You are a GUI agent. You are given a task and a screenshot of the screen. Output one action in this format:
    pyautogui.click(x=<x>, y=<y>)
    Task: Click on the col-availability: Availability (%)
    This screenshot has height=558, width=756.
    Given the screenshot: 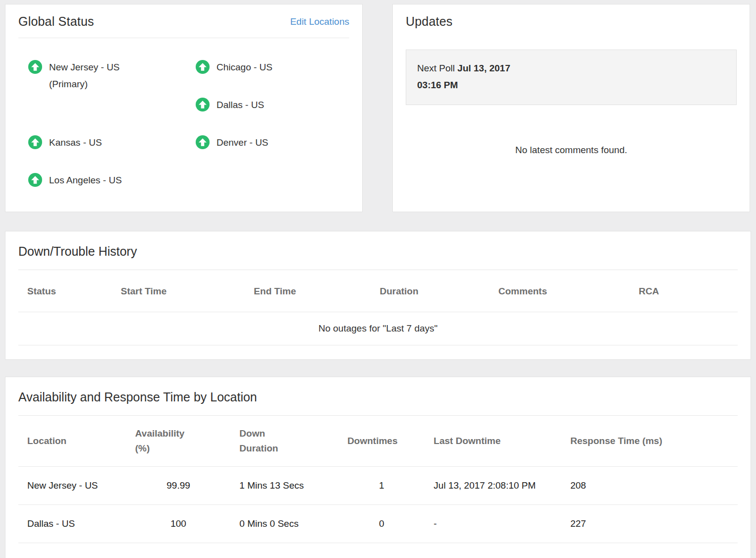 What is the action you would take?
    pyautogui.click(x=178, y=441)
    